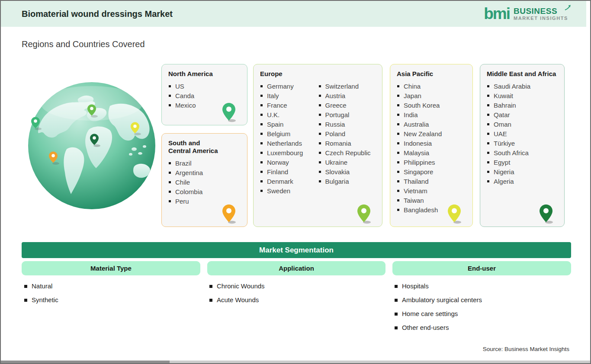  I want to click on region-title: North America, so click(205, 74).